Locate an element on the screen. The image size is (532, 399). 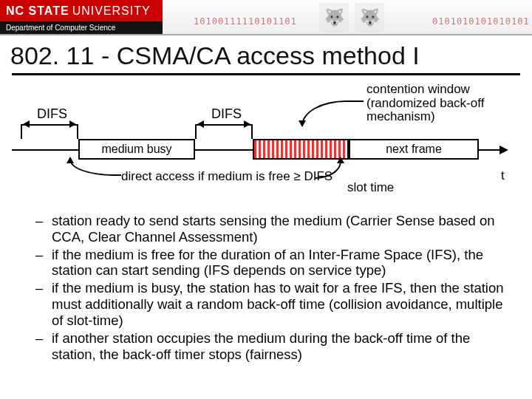
title-rule is located at coordinates (266, 74).